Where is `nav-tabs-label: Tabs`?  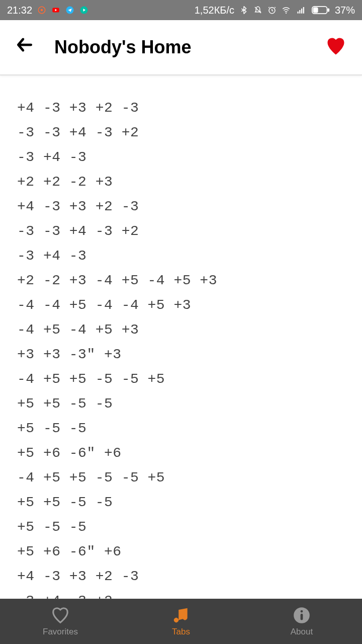 nav-tabs-label: Tabs is located at coordinates (181, 632).